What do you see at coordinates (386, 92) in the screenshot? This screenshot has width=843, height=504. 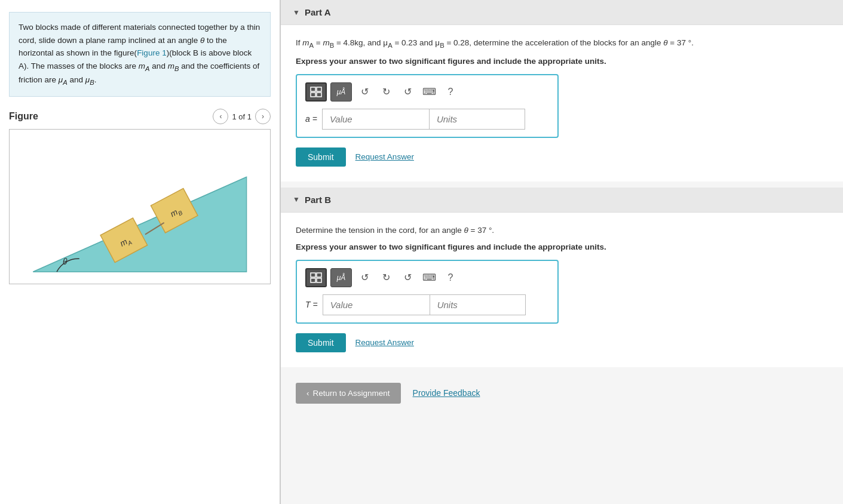 I see `part-a-redo-btn: ↻` at bounding box center [386, 92].